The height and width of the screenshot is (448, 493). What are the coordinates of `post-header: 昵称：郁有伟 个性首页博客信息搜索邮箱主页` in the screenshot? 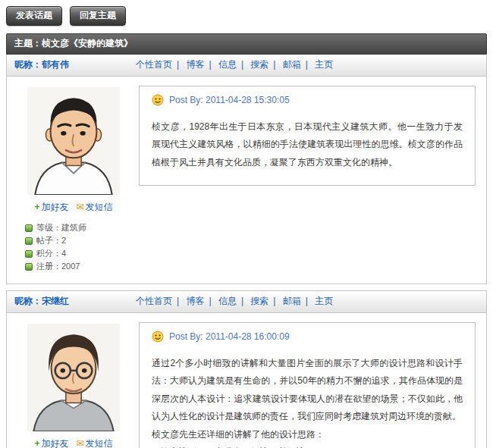 It's located at (246, 65).